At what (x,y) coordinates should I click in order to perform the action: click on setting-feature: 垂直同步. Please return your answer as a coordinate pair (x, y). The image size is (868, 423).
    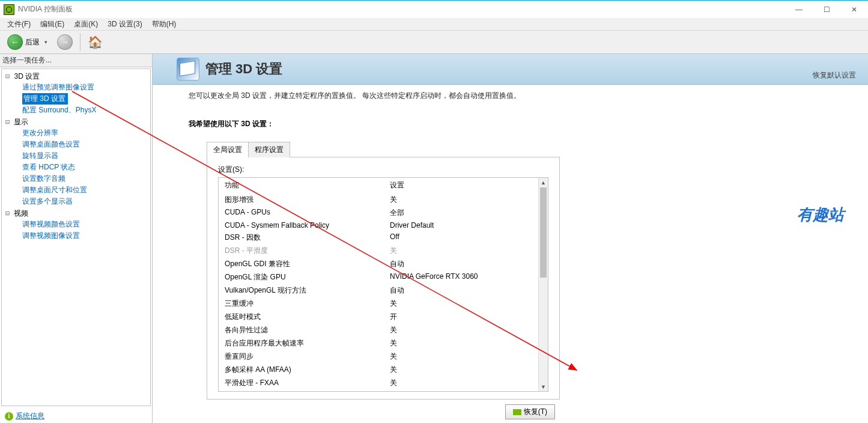
    Looking at the image, I should click on (302, 356).